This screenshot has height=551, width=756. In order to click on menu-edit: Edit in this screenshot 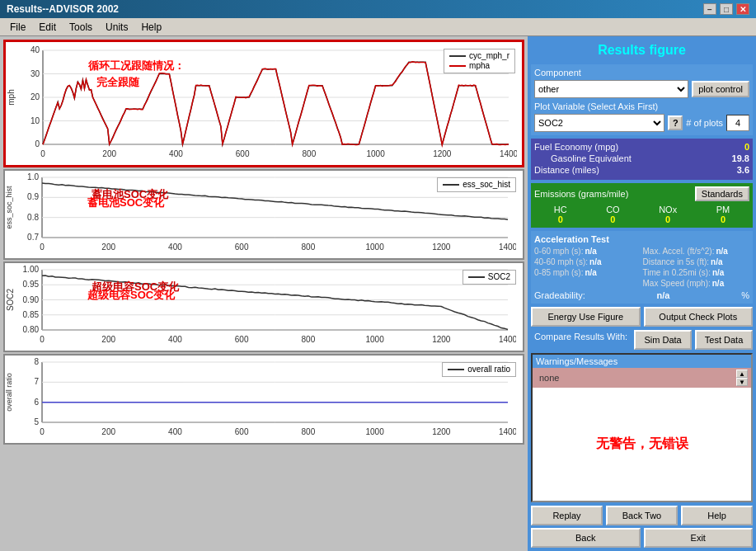, I will do `click(48, 27)`.